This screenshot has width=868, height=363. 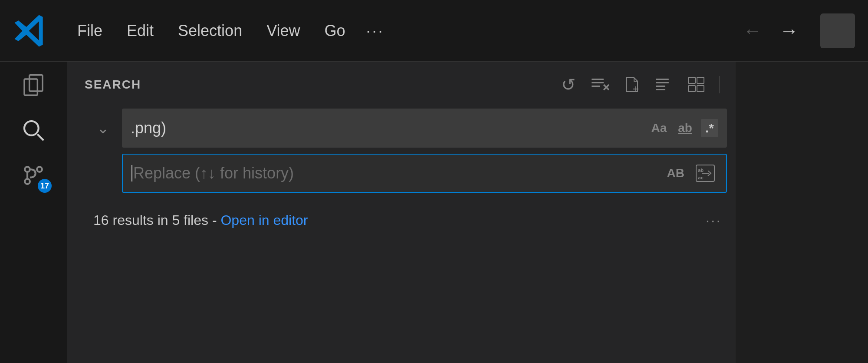 I want to click on panel-divider, so click(x=720, y=85).